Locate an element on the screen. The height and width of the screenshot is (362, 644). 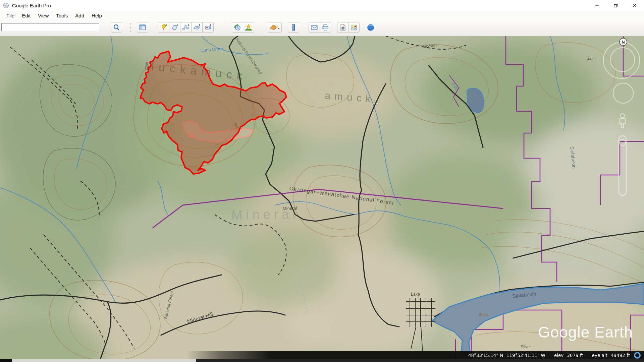
email-button is located at coordinates (314, 27).